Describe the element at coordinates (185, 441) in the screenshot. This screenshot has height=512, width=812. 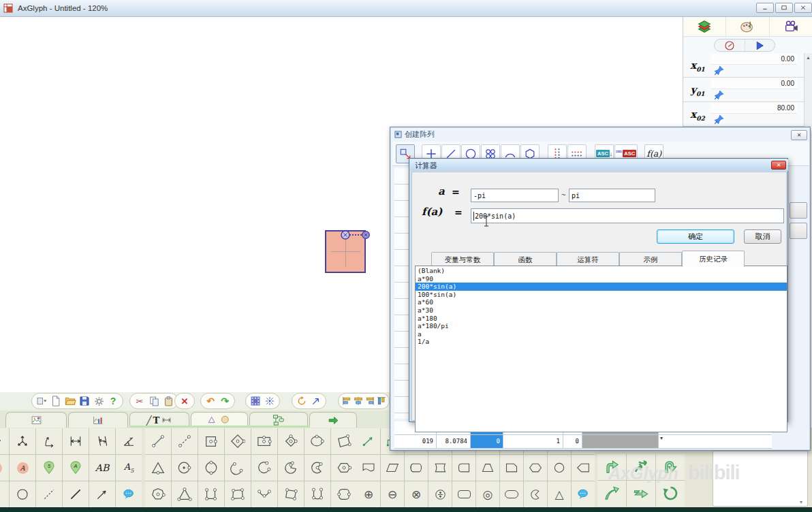
I see `node-dashed-line-icon` at that location.